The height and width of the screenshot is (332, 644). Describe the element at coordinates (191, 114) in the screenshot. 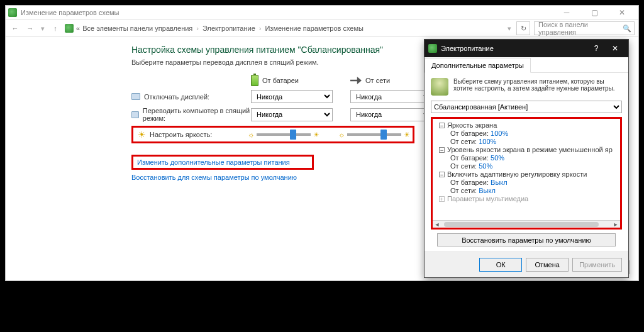

I see `row-sleep-label: Переводить компьютер в спящий режим:` at that location.